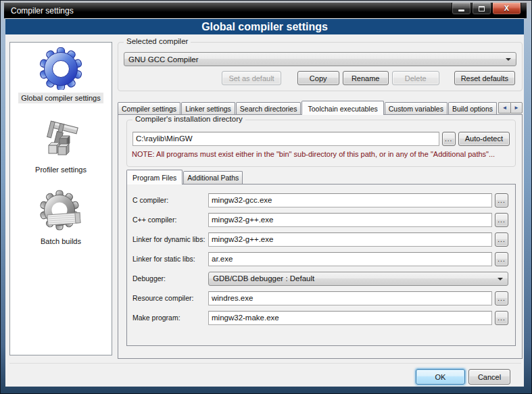  Describe the element at coordinates (487, 9) in the screenshot. I see `window-controls: X` at that location.